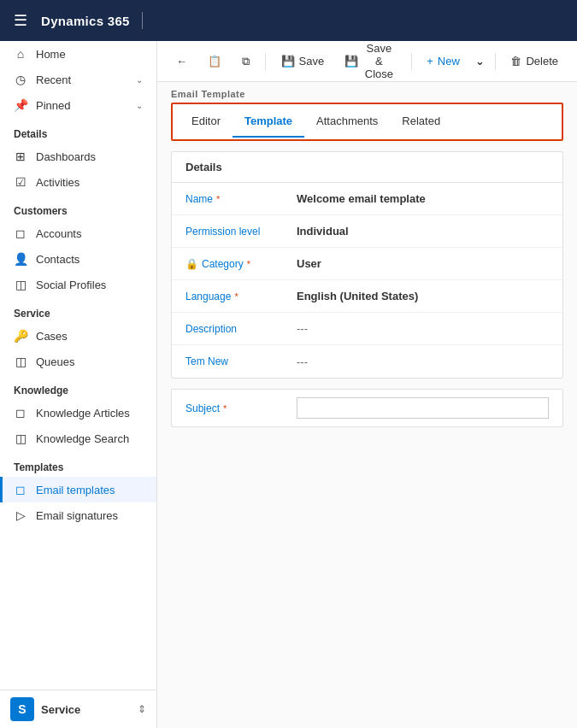 The height and width of the screenshot is (728, 577). What do you see at coordinates (241, 264) in the screenshot?
I see `field-label-category: 🔒 Category *` at bounding box center [241, 264].